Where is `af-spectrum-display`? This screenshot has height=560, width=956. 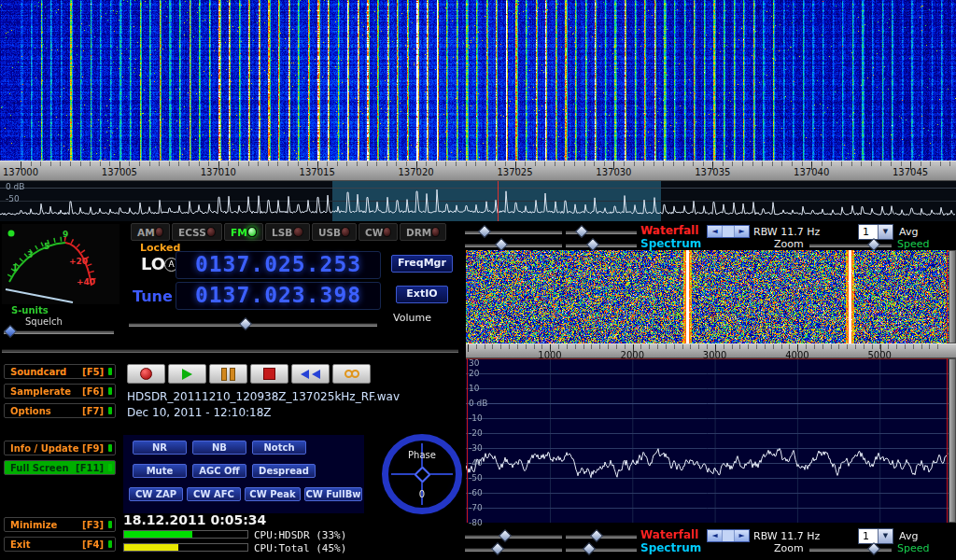
af-spectrum-display is located at coordinates (708, 441).